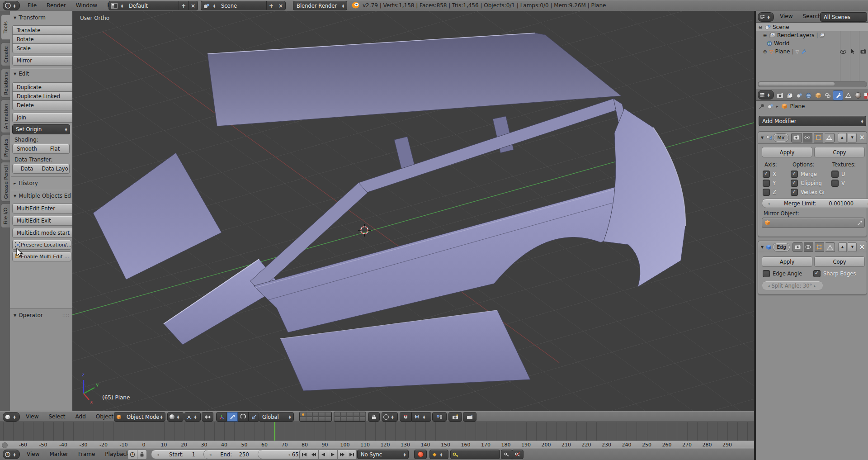 This screenshot has height=460, width=868. Describe the element at coordinates (838, 95) in the screenshot. I see `tab-modifiers-icon` at that location.